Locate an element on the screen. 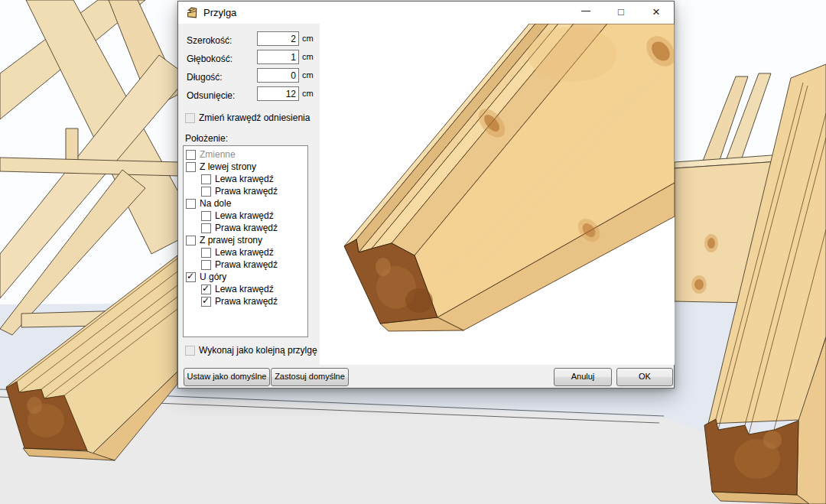 The image size is (826, 504). width-unit: cm is located at coordinates (307, 40).